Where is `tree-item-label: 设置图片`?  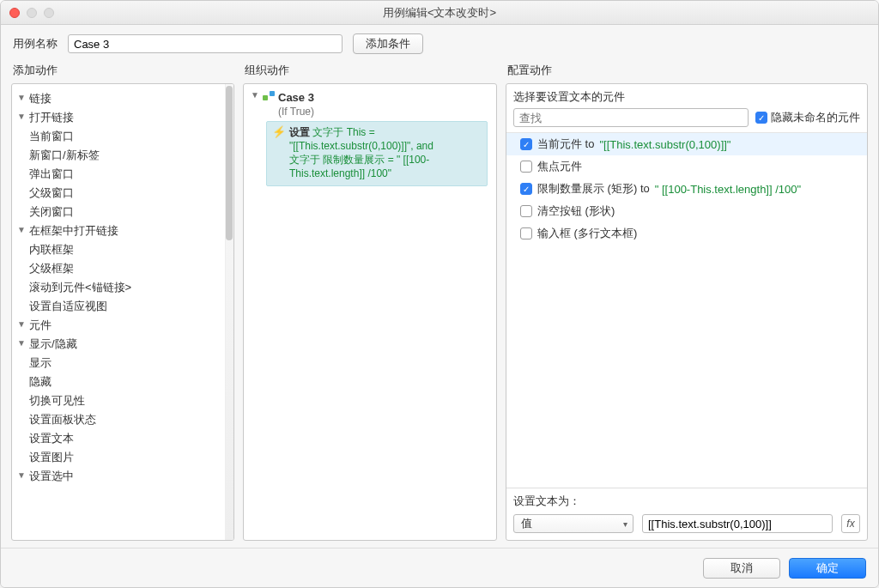 tree-item-label: 设置图片 is located at coordinates (52, 458).